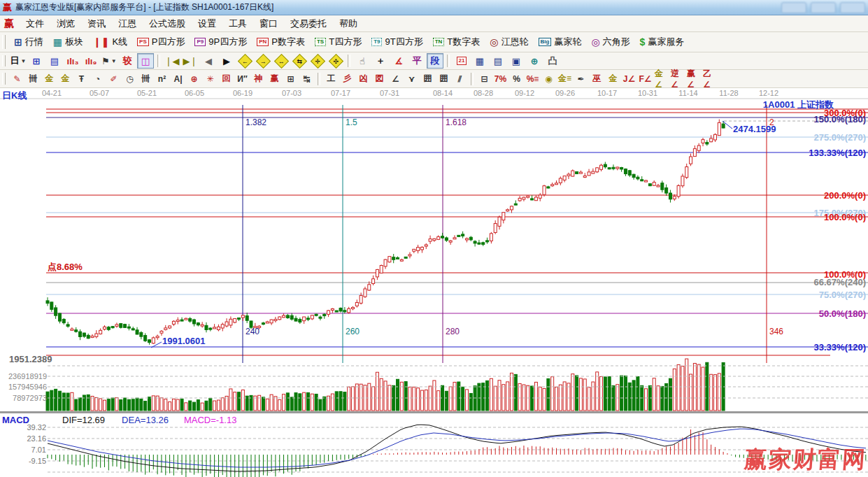 This screenshot has height=477, width=868. I want to click on pencil-tool-button: ✎, so click(17, 78).